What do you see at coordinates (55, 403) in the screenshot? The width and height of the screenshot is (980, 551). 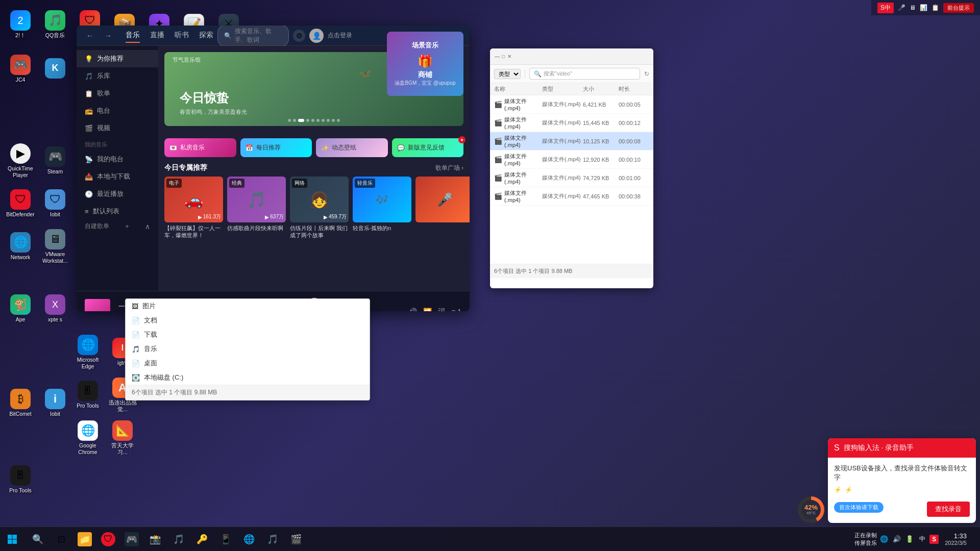 I see `desktop-icon-iobit2: i Iobit` at bounding box center [55, 403].